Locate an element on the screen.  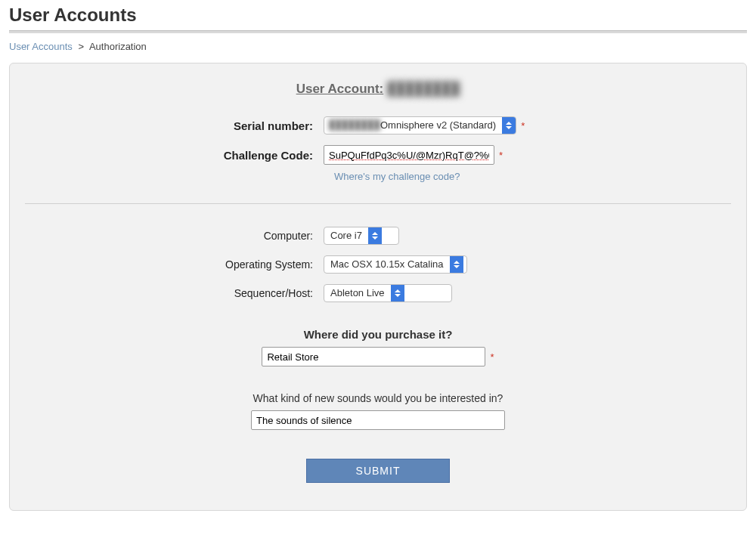
computer-label: Computer: is located at coordinates (174, 236).